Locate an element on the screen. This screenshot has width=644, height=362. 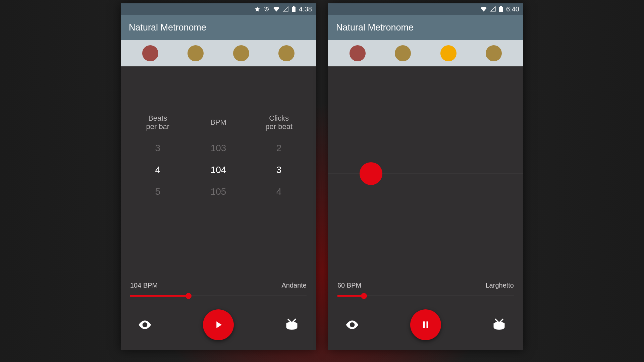
clock-time: 4:38 is located at coordinates (305, 9).